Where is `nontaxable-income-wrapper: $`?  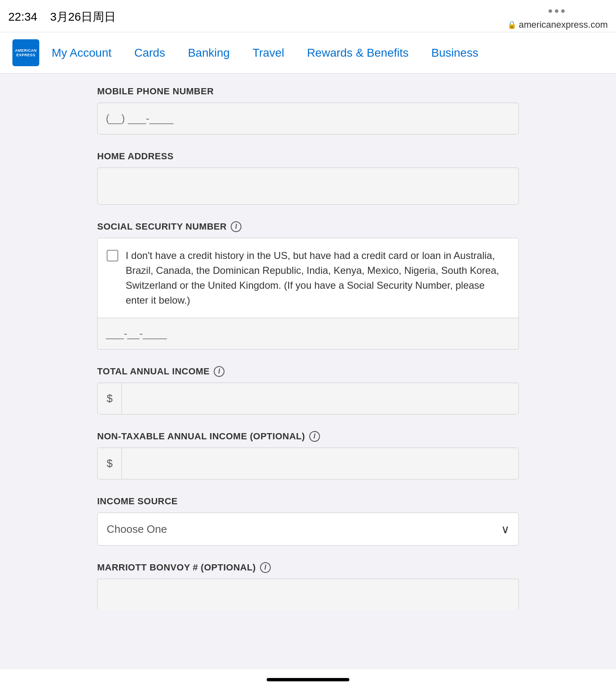
nontaxable-income-wrapper: $ is located at coordinates (308, 463).